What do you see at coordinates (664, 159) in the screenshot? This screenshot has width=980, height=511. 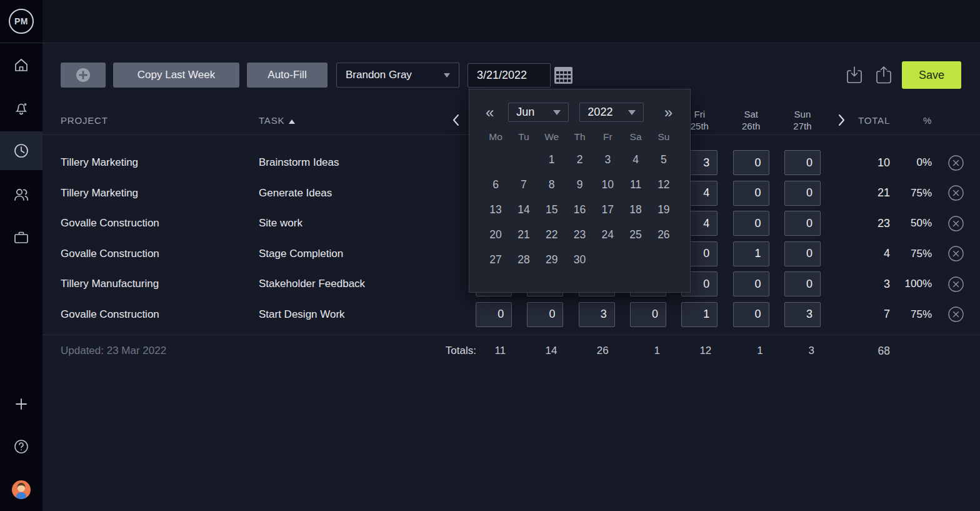 I see `calendar-day: 5` at bounding box center [664, 159].